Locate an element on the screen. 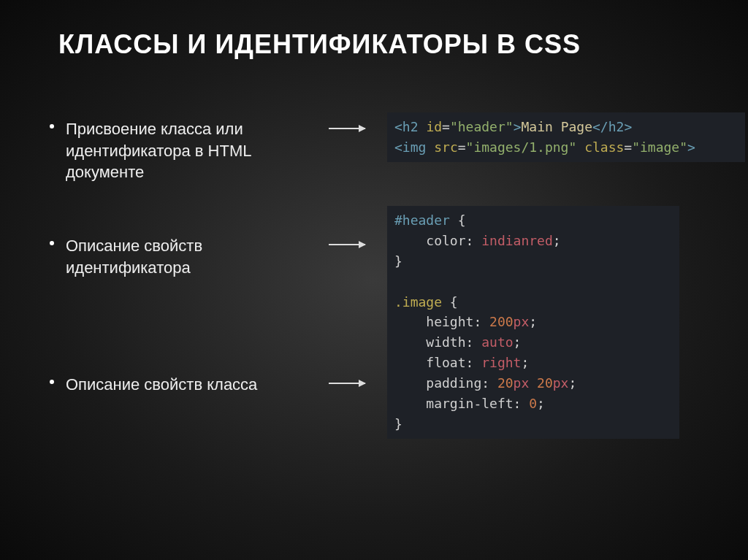 Image resolution: width=748 pixels, height=560 pixels. code-token: width is located at coordinates (446, 342).